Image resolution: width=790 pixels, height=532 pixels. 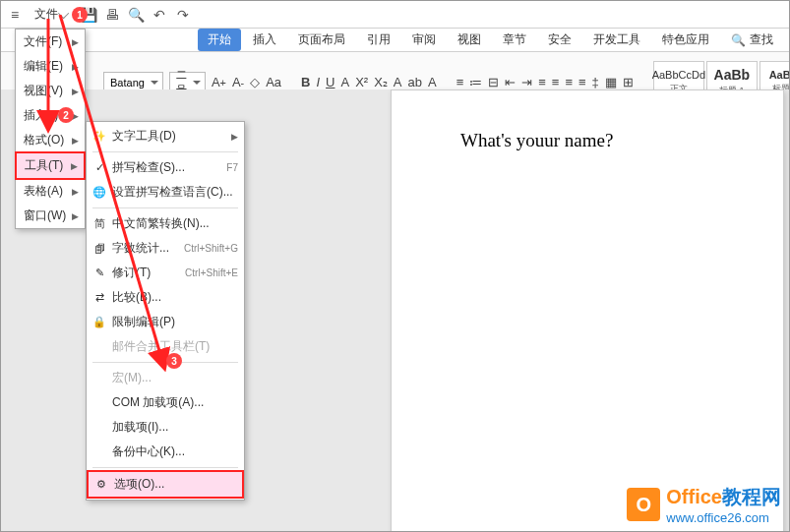 I want to click on language-icon: 🌐, so click(x=99, y=193).